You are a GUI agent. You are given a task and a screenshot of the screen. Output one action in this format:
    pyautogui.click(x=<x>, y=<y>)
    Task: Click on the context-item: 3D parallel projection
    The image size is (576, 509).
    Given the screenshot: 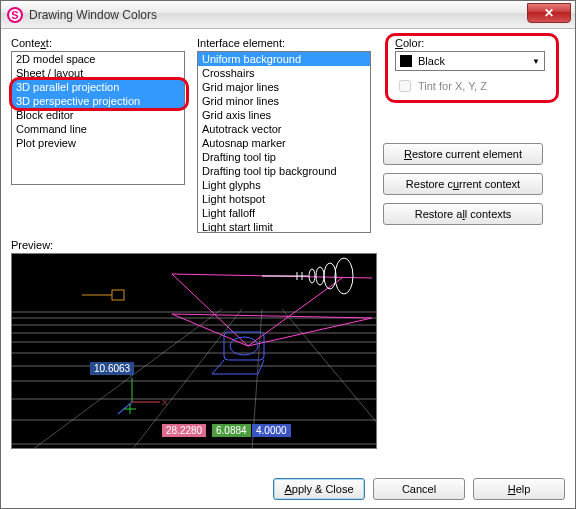 What is the action you would take?
    pyautogui.click(x=98, y=87)
    